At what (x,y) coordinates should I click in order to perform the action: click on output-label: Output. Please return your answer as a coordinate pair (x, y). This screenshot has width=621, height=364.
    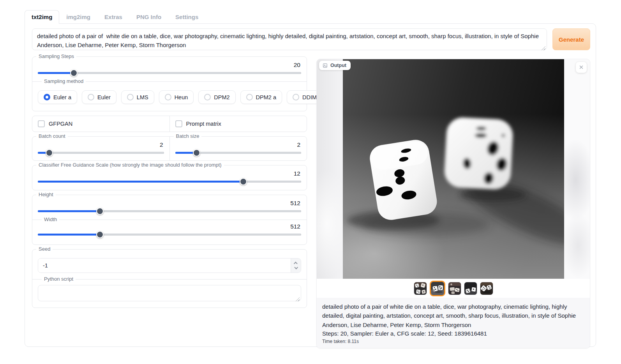
    Looking at the image, I should click on (338, 65).